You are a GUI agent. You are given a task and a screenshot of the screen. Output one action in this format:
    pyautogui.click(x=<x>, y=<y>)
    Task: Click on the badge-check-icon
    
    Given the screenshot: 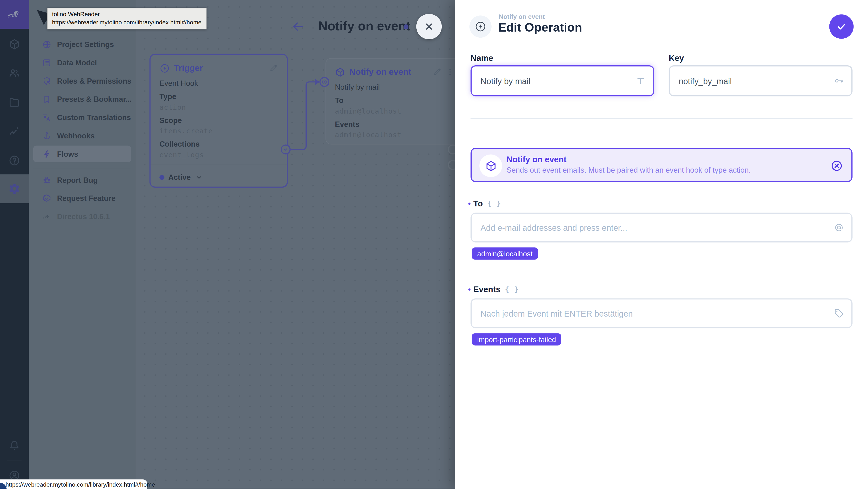 What is the action you would take?
    pyautogui.click(x=46, y=198)
    